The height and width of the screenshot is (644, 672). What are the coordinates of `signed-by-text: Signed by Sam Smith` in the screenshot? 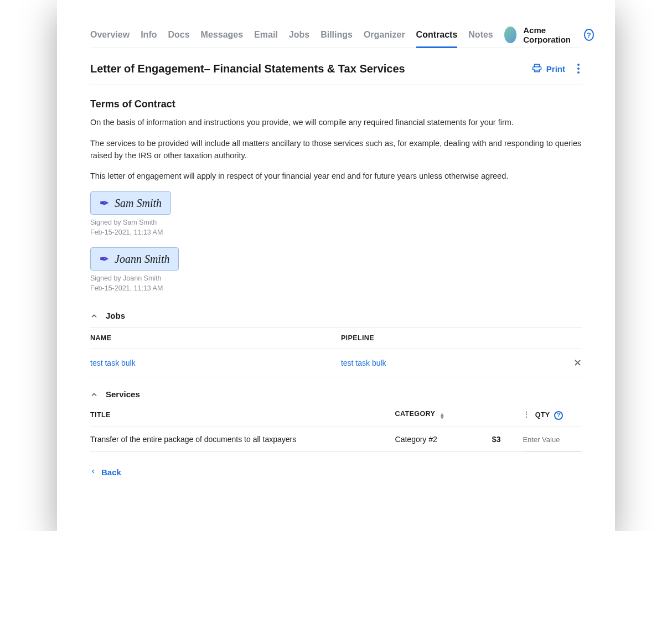 It's located at (336, 223).